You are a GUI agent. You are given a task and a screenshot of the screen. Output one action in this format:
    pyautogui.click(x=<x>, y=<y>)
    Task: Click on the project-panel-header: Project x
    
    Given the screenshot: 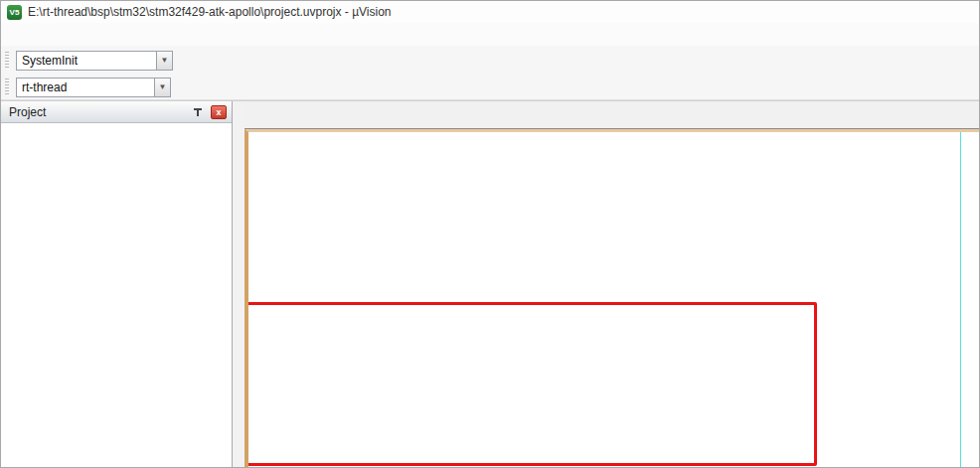 What is the action you would take?
    pyautogui.click(x=116, y=112)
    